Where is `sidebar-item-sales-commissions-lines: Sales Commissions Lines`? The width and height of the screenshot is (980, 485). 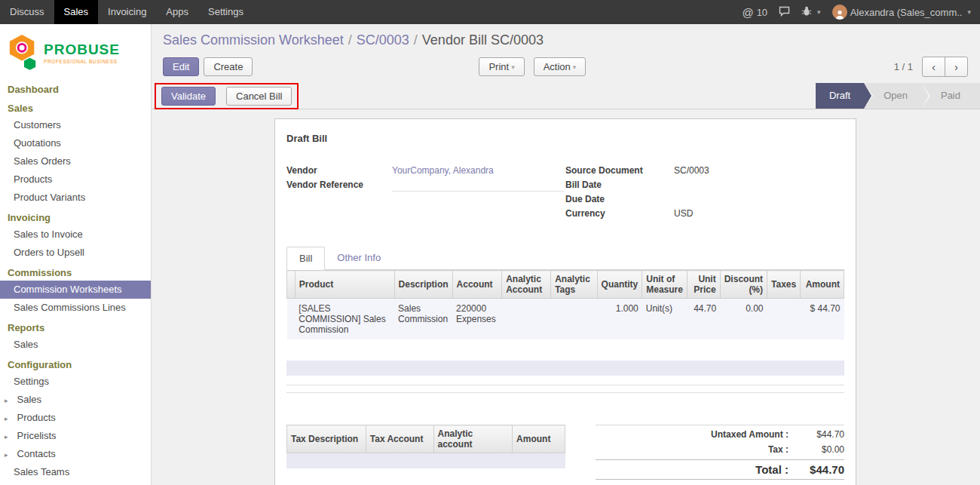 sidebar-item-sales-commissions-lines: Sales Commissions Lines is located at coordinates (75, 308).